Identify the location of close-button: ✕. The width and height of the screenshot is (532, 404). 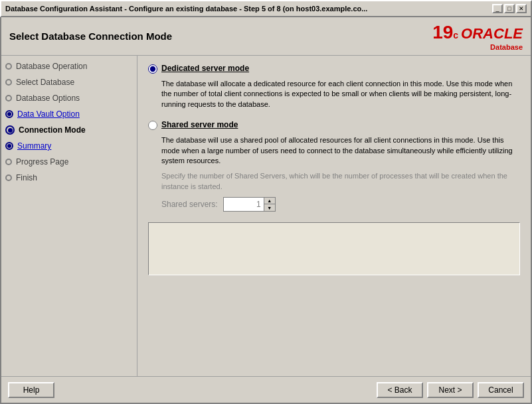
(521, 9).